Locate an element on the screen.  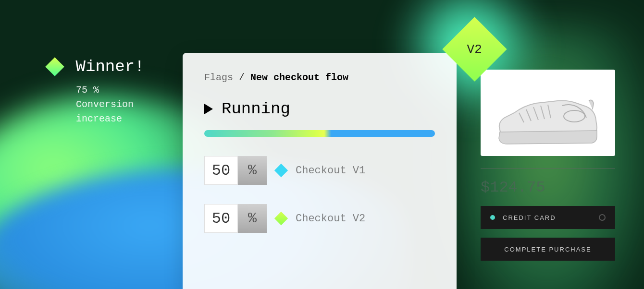
winner-panel: Winner! 75 % Conversion increase is located at coordinates (96, 92).